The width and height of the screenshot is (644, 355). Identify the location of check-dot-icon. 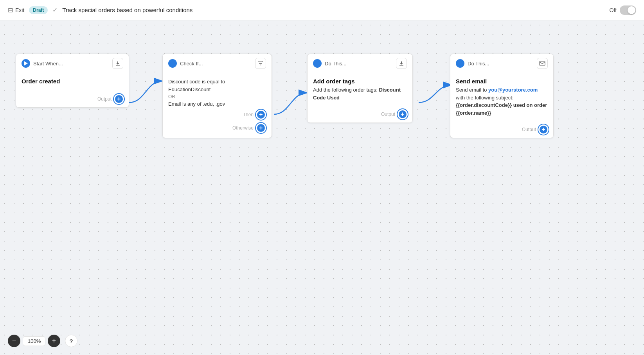
(173, 63).